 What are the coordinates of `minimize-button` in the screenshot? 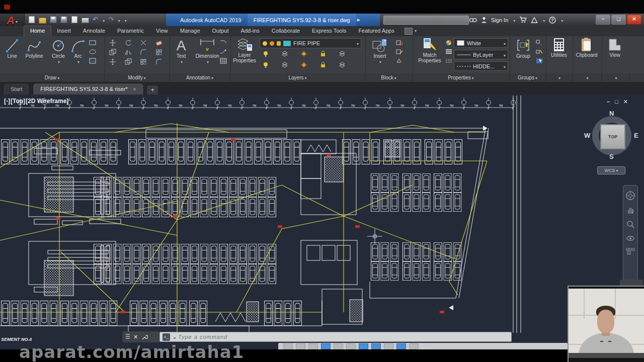 It's located at (603, 20).